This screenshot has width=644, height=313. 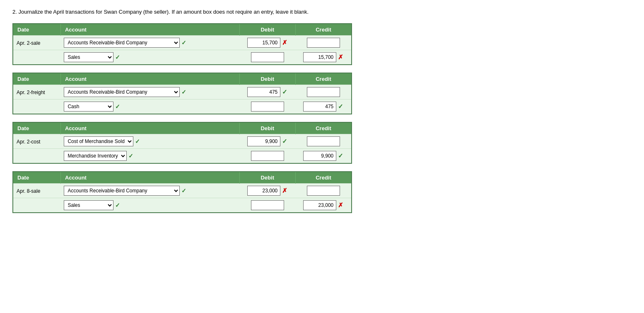 What do you see at coordinates (150, 142) in the screenshot?
I see `account-cell: Cost of Merchandise Sold✓` at bounding box center [150, 142].